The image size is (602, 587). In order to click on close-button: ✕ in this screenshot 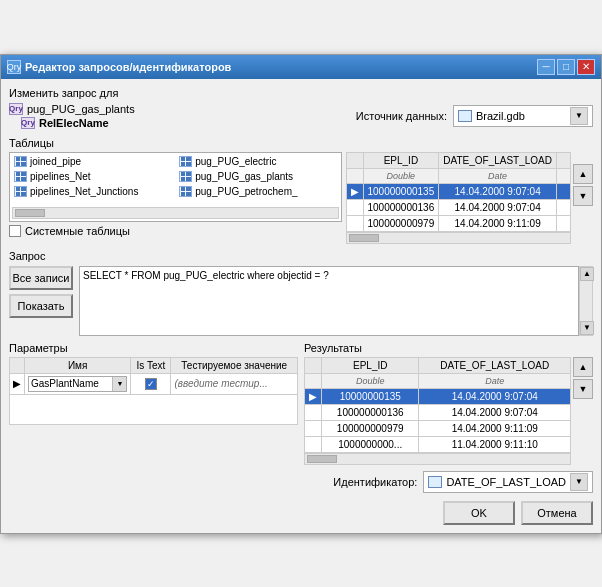, I will do `click(586, 67)`.